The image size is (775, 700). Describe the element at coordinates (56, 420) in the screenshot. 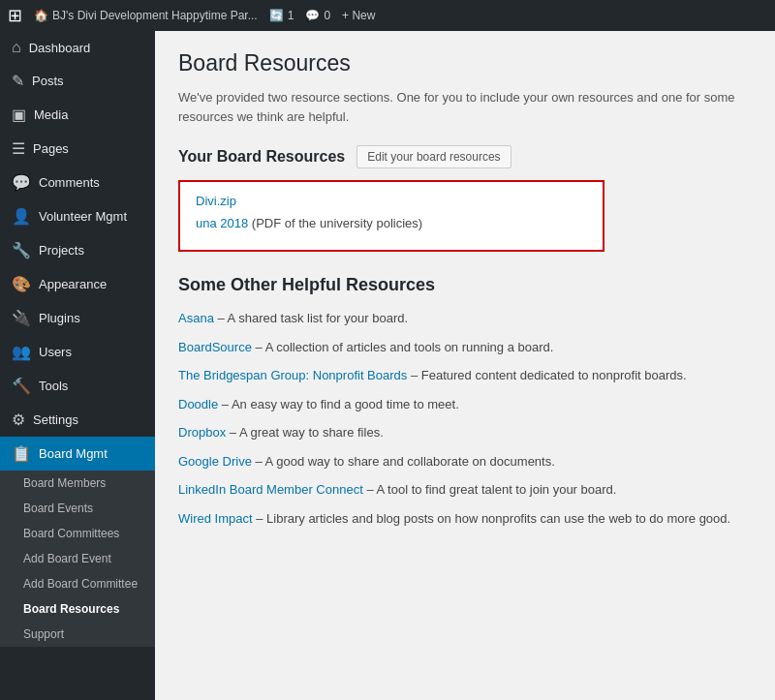

I see `sidebar-label-settings: Settings` at that location.